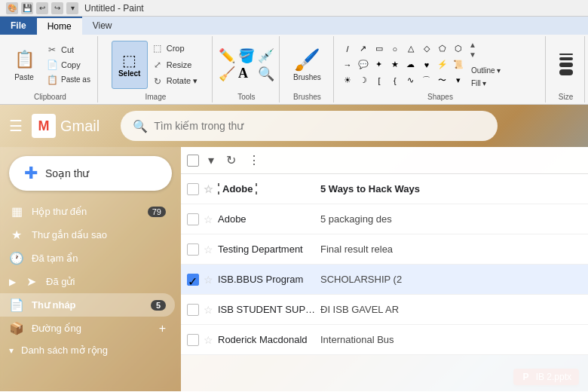 This screenshot has width=588, height=392. I want to click on size-inner, so click(566, 65).